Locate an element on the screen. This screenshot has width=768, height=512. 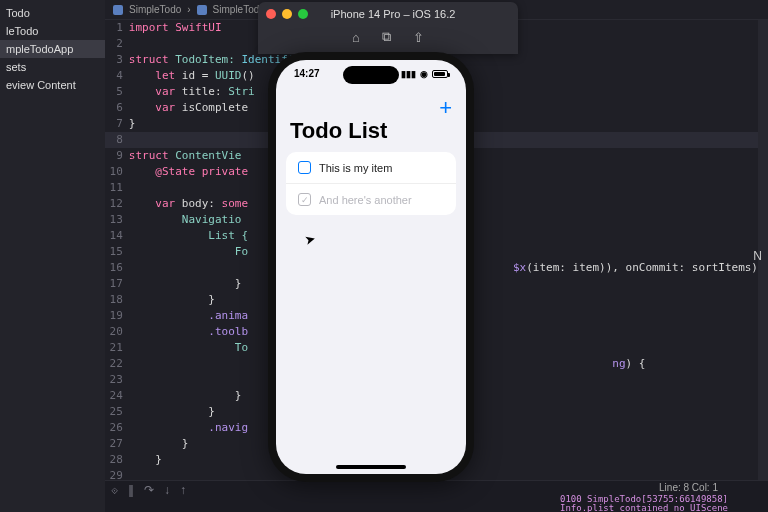
project-navigator: Todo leTodo mpleTodoApp sets eview Conte… is located at coordinates (52, 256).